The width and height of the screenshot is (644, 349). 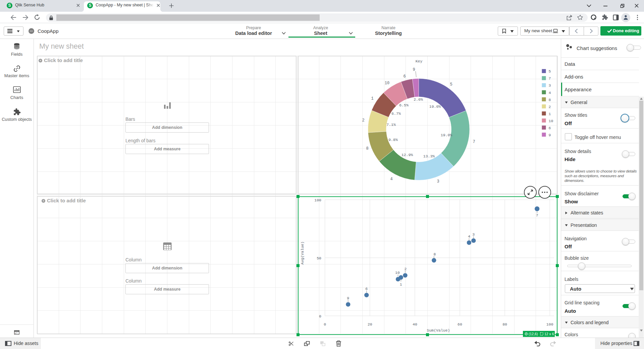 I want to click on svg-text: x=, so click(x=16, y=333).